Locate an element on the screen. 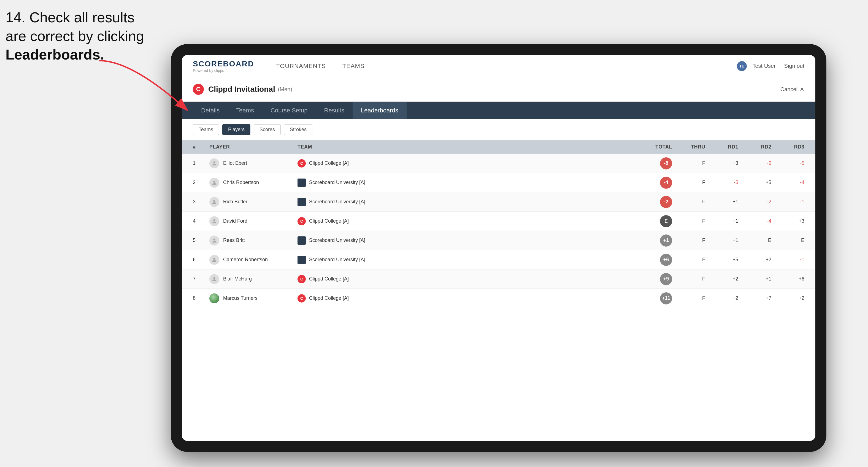 The height and width of the screenshot is (467, 868). close-icon: ✕ is located at coordinates (802, 89).